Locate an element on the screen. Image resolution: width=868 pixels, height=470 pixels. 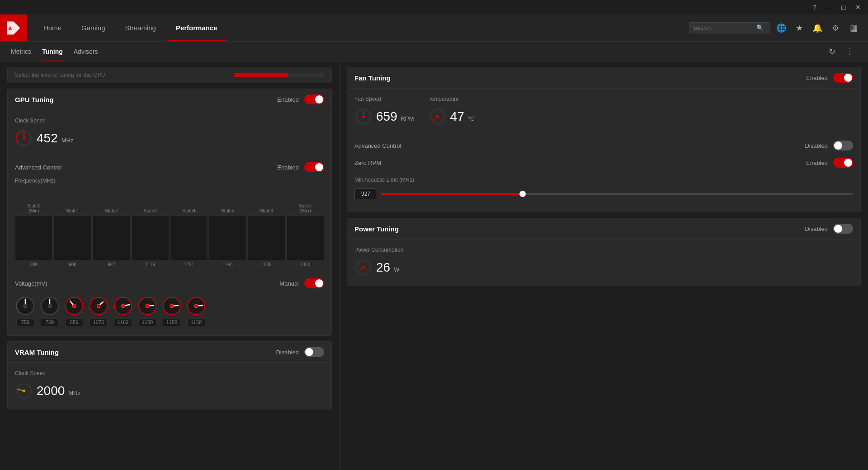
vram-clock-value: 2000 is located at coordinates (51, 391).